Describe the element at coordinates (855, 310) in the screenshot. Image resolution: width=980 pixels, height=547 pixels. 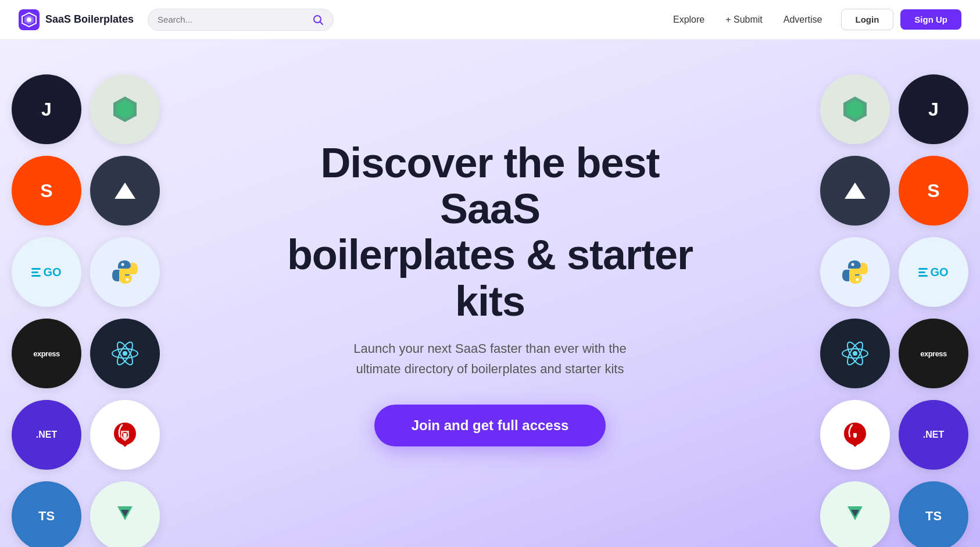
I see `icon-column-right-near` at that location.